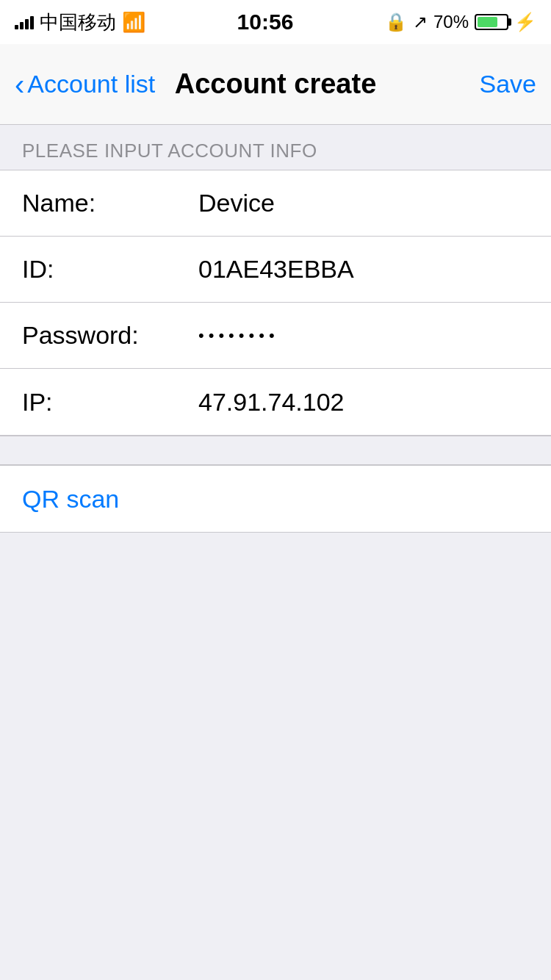 The image size is (551, 980). What do you see at coordinates (364, 269) in the screenshot?
I see `id-value: 01AE43EBBA` at bounding box center [364, 269].